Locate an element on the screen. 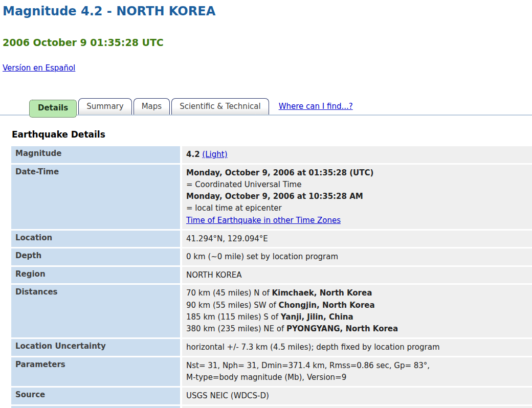 The height and width of the screenshot is (408, 532). row-value-parameters: Nst= 31, Nph= 31, Dmin=371.4 km, Rmss=0.… is located at coordinates (357, 372).